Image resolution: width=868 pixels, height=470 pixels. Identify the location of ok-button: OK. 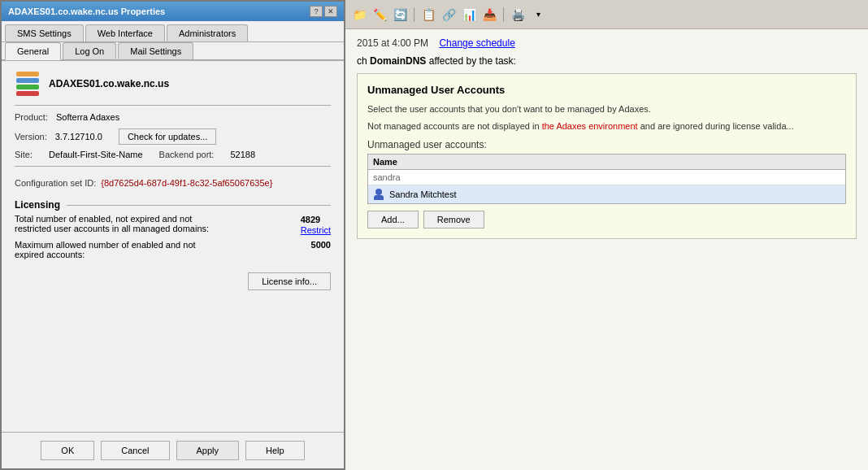
(67, 450).